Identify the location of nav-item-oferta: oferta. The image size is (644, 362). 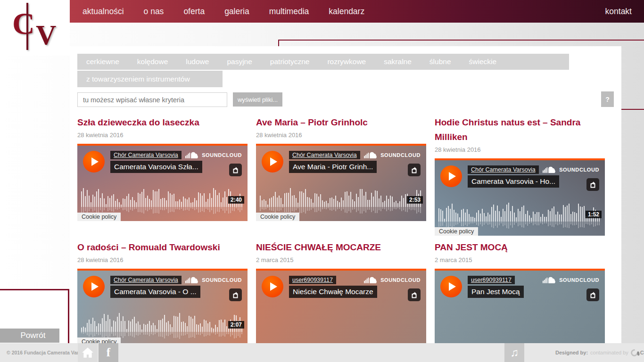
(194, 11).